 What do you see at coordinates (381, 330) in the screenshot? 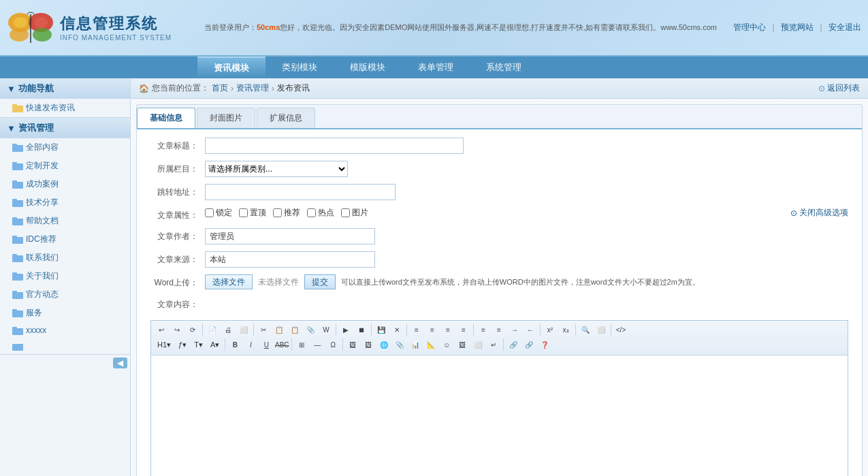
I see `tb-save: 💾` at bounding box center [381, 330].